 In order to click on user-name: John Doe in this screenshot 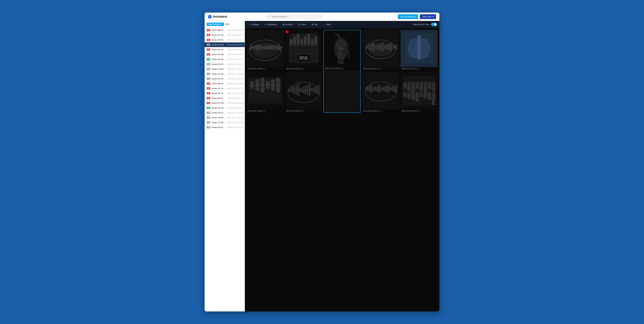, I will do `click(427, 17)`.